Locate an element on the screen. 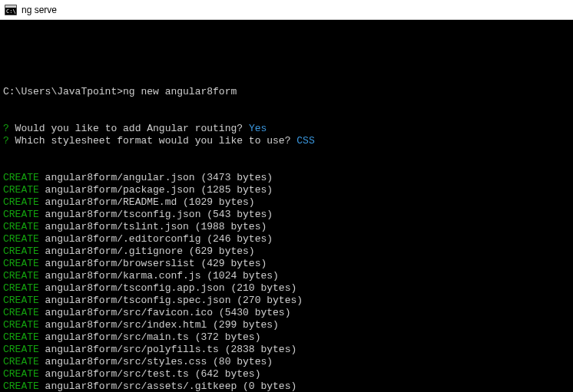 The width and height of the screenshot is (573, 392). create-line: CREATE angular8form/src/styles.css (80 b… is located at coordinates (286, 362).